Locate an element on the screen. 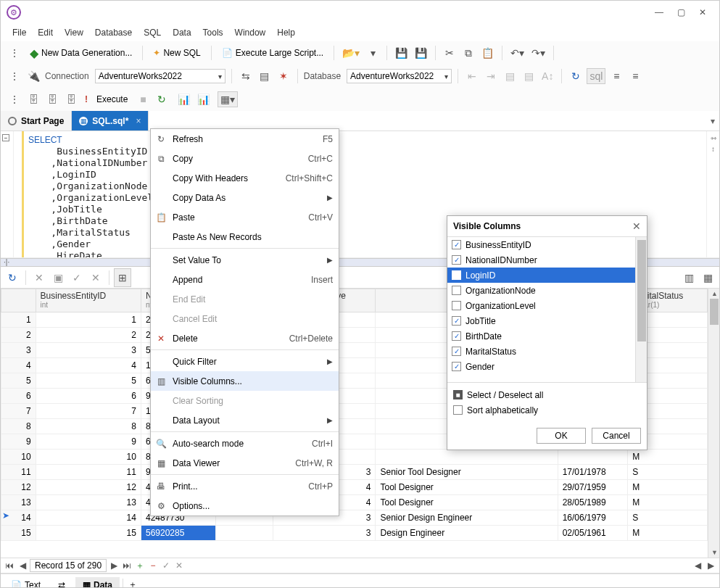  tab-close-icon: × is located at coordinates (138, 121).